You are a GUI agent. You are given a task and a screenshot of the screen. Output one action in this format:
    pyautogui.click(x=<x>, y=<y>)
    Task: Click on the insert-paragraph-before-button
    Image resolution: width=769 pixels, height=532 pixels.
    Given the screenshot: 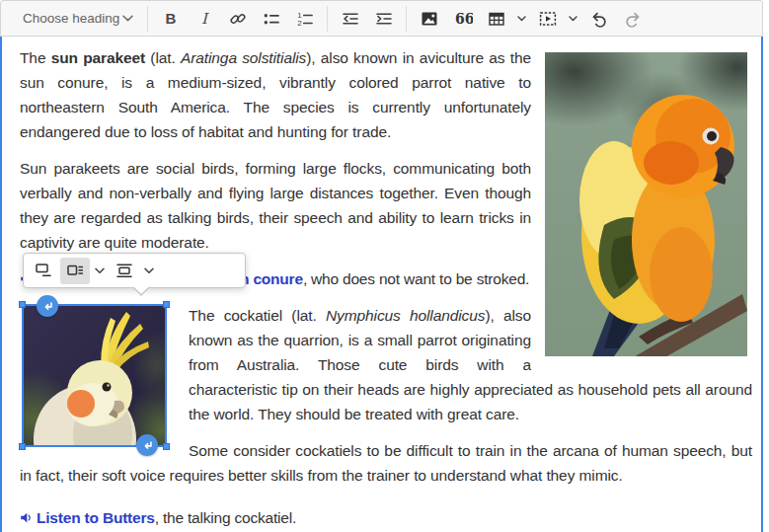 What is the action you would take?
    pyautogui.click(x=47, y=306)
    